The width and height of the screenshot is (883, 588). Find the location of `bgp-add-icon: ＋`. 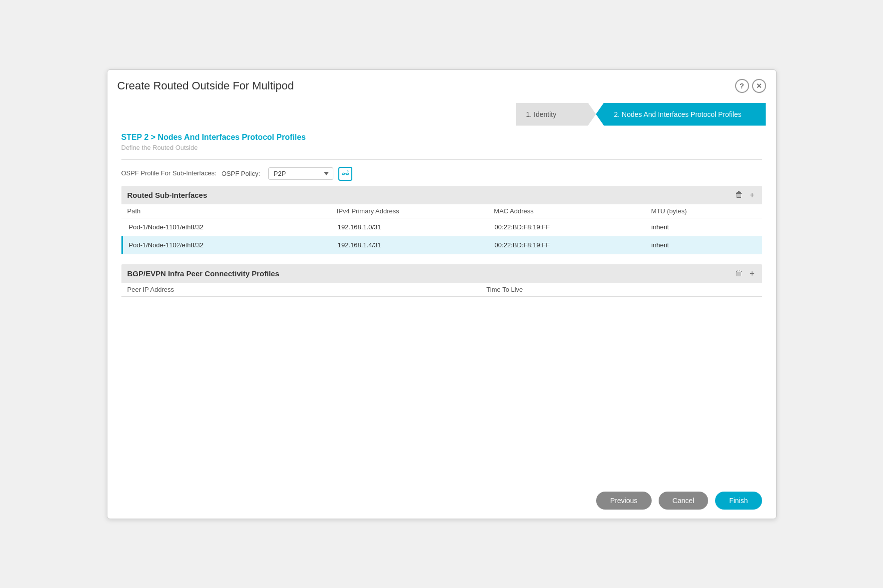

bgp-add-icon: ＋ is located at coordinates (752, 274).